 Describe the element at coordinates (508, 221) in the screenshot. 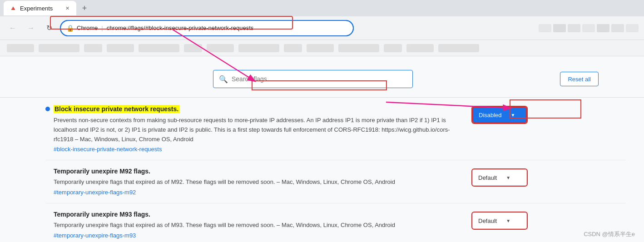

I see `dropdown-arrow-icon-m93: ▼` at that location.